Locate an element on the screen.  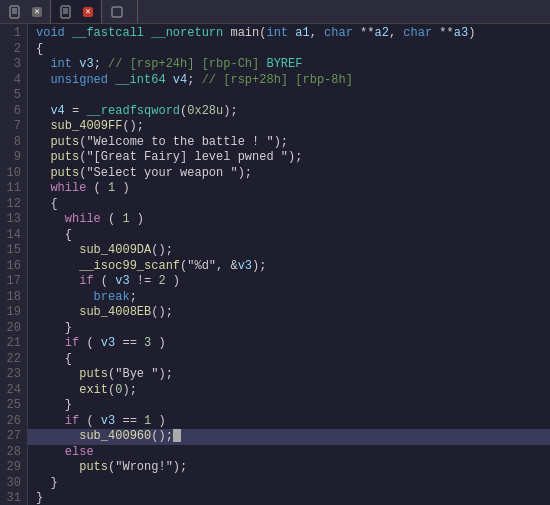
line-num-3: 3 is located at coordinates (12, 65).